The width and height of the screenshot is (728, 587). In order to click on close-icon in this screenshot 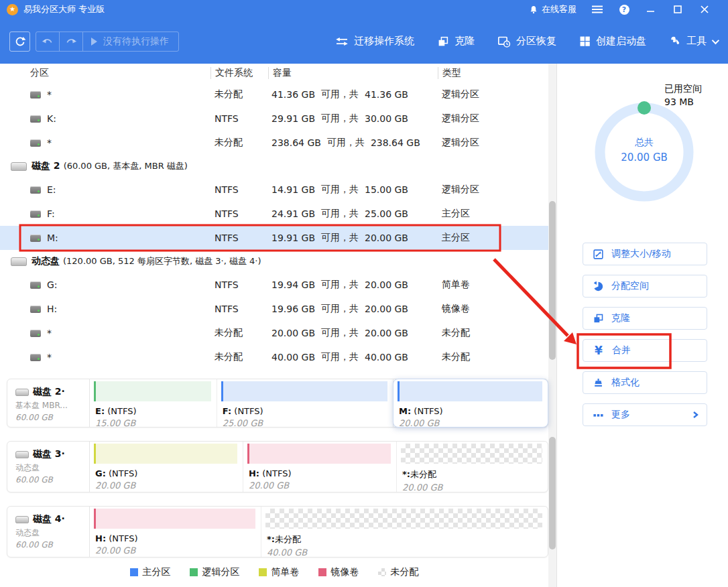, I will do `click(705, 9)`.